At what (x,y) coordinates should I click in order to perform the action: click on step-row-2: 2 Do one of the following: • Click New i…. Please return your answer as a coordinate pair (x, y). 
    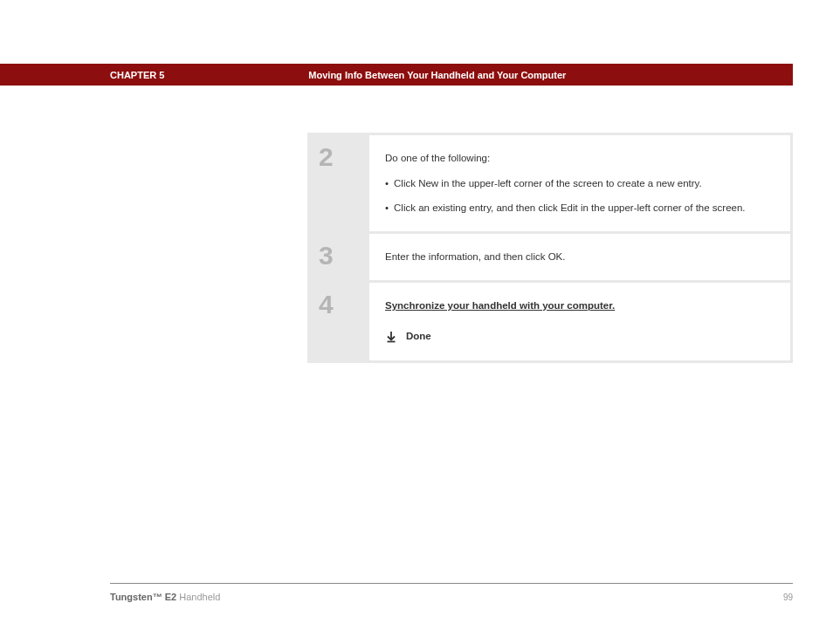
    Looking at the image, I should click on (550, 185).